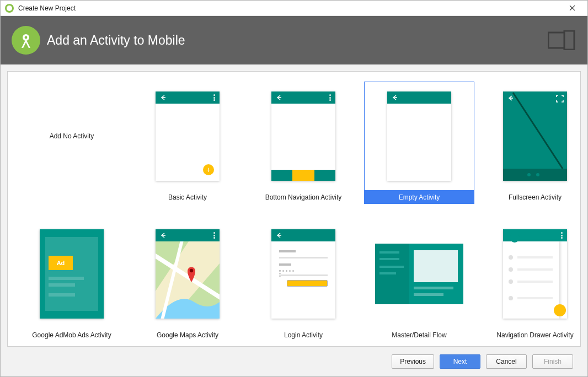  What do you see at coordinates (9, 8) in the screenshot?
I see `android-studio-icon` at bounding box center [9, 8].